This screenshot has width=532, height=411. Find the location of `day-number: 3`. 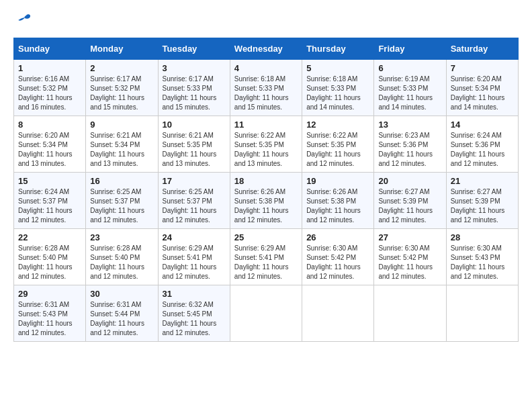

day-number: 3 is located at coordinates (194, 68).